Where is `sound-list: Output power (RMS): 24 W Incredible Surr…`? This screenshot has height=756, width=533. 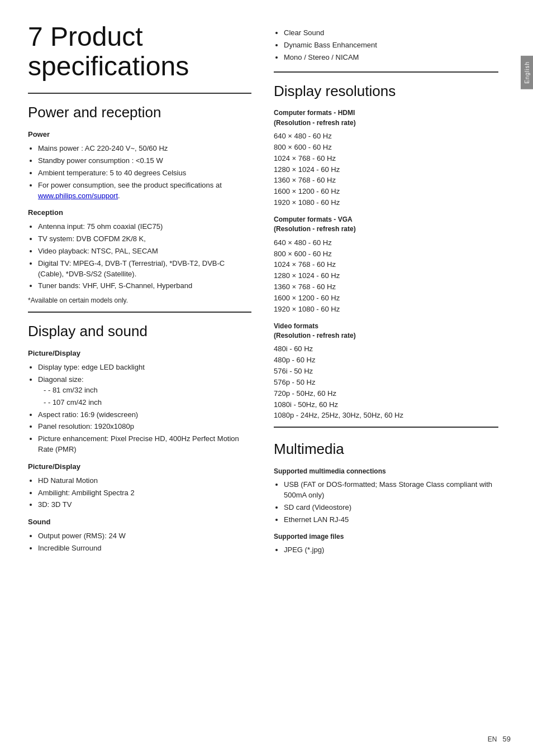
sound-list: Output power (RMS): 24 W Incredible Surr… is located at coordinates (140, 543).